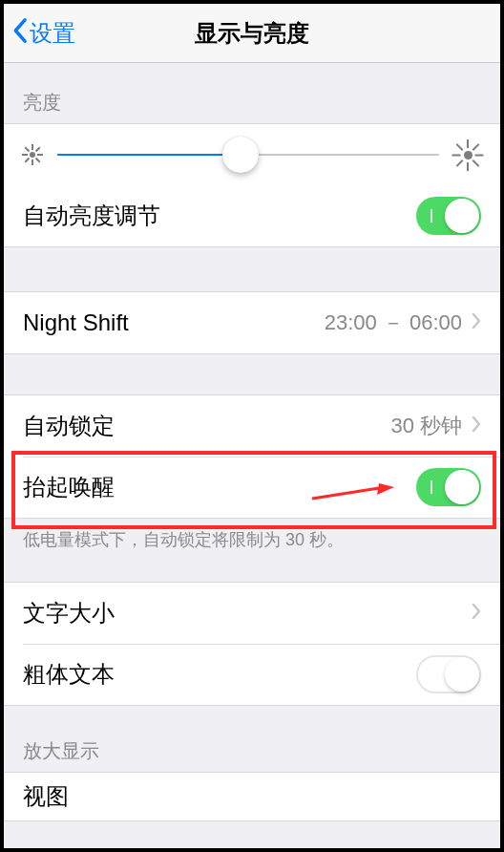 The height and width of the screenshot is (852, 504). I want to click on brightness-slider-cell, so click(252, 155).